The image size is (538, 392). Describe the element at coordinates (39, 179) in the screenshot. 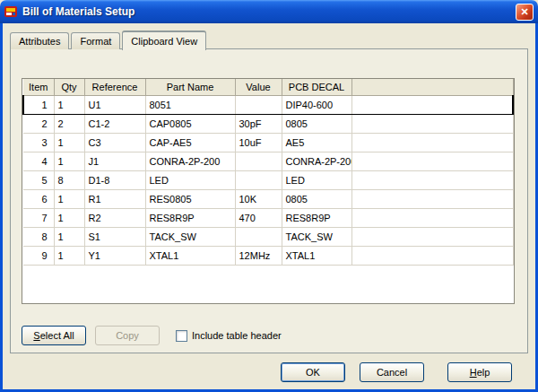

I see `table-cell: 5` at that location.